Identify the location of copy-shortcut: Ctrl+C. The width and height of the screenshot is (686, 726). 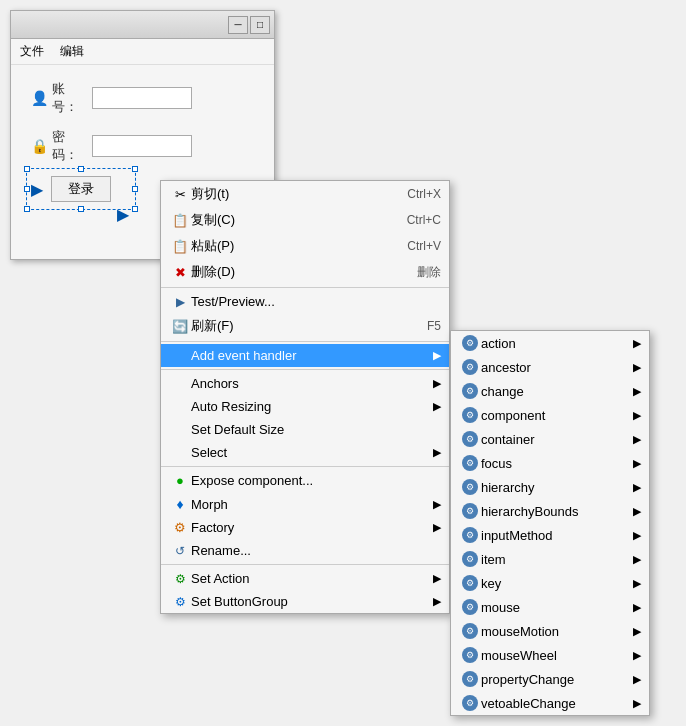
(424, 220).